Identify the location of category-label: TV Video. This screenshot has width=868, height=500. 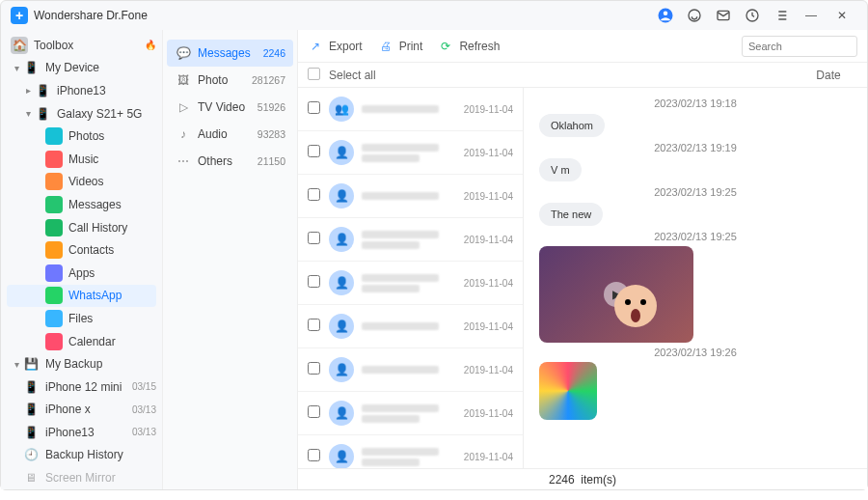
(228, 107).